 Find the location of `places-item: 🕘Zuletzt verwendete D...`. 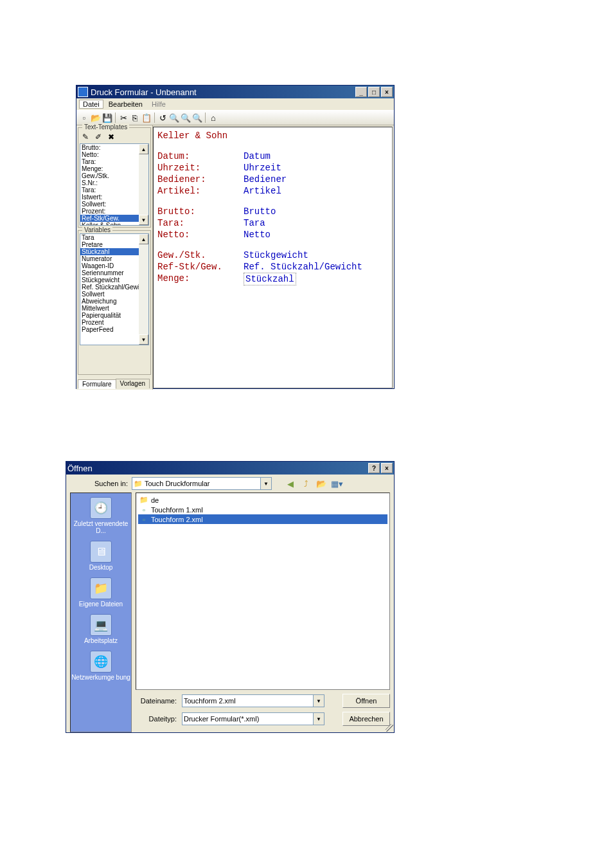

places-item: 🕘Zuletzt verwendete D... is located at coordinates (101, 516).